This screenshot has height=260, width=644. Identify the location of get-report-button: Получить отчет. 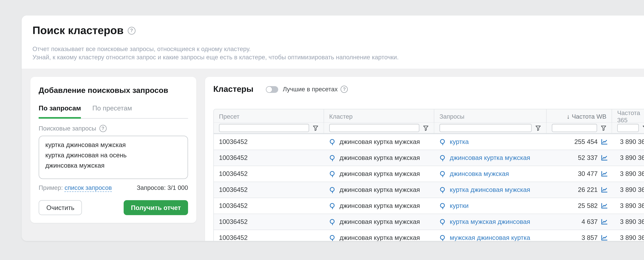
(156, 208).